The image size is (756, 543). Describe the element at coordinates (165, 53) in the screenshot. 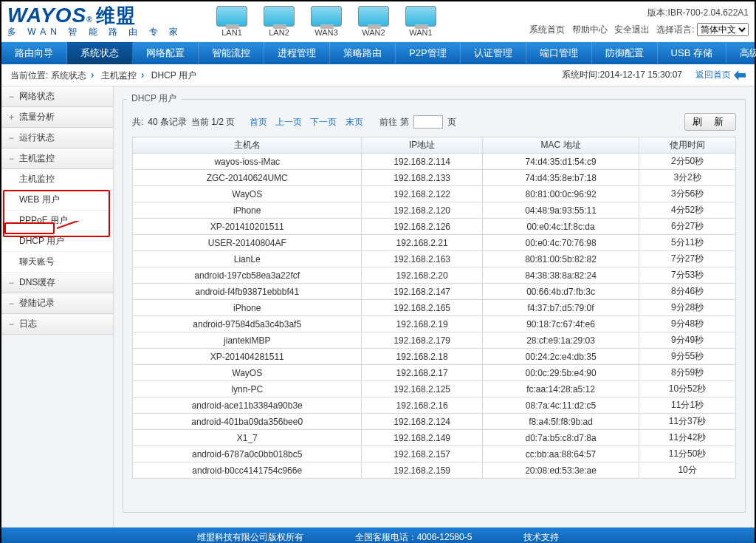

I see `nav-tab: 网络配置` at that location.